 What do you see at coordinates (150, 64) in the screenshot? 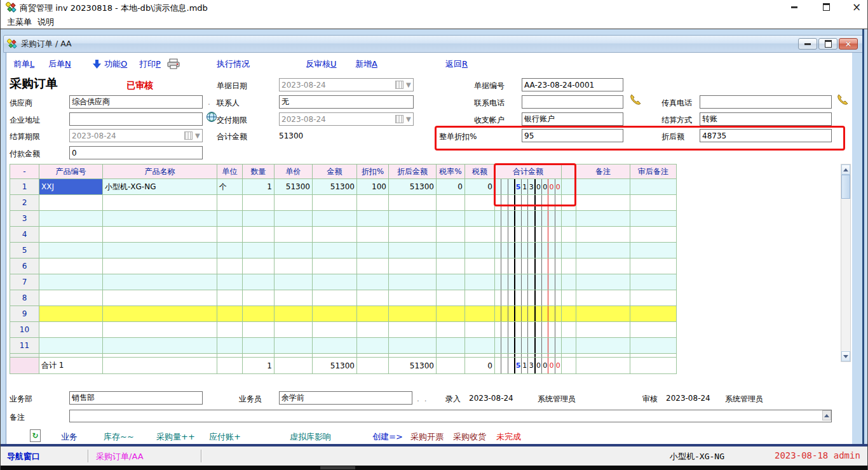
I see `toolbar-print: 打印P` at bounding box center [150, 64].